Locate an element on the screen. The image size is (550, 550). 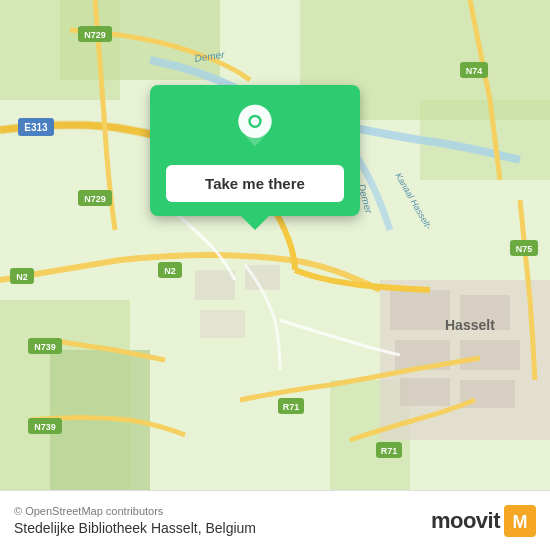
svg-text: E313 is located at coordinates (36, 128).